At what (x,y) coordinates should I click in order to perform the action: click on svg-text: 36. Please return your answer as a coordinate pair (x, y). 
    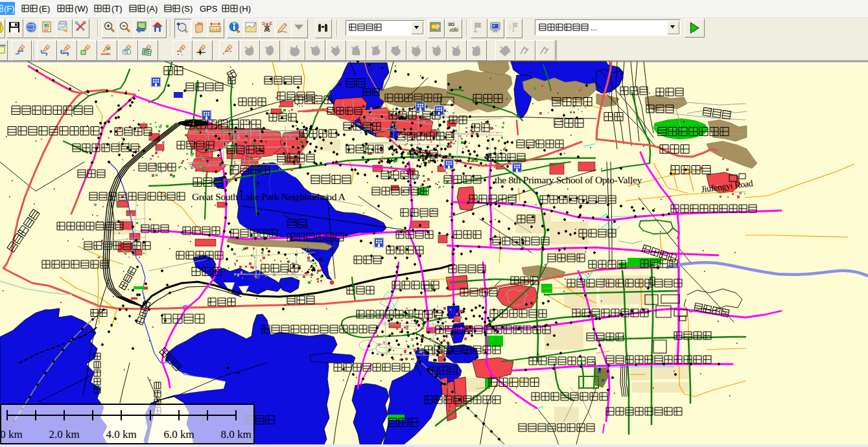
    Looking at the image, I should click on (109, 49).